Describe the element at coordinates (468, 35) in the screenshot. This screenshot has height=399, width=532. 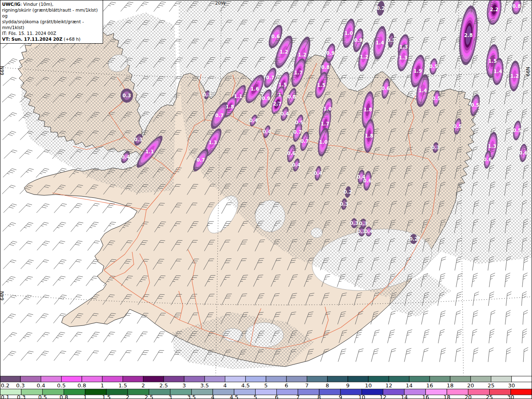
I see `precip-value-label: 2.8` at that location.